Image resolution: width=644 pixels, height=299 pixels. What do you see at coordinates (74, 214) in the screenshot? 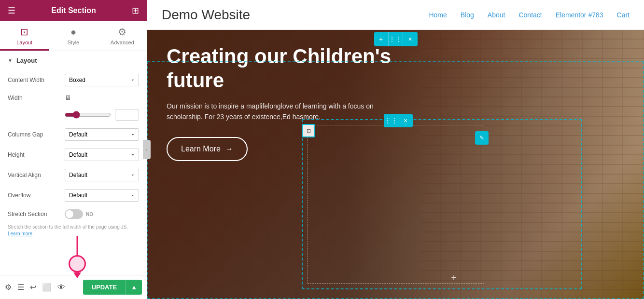
I see `stretch-toggle` at bounding box center [74, 214].